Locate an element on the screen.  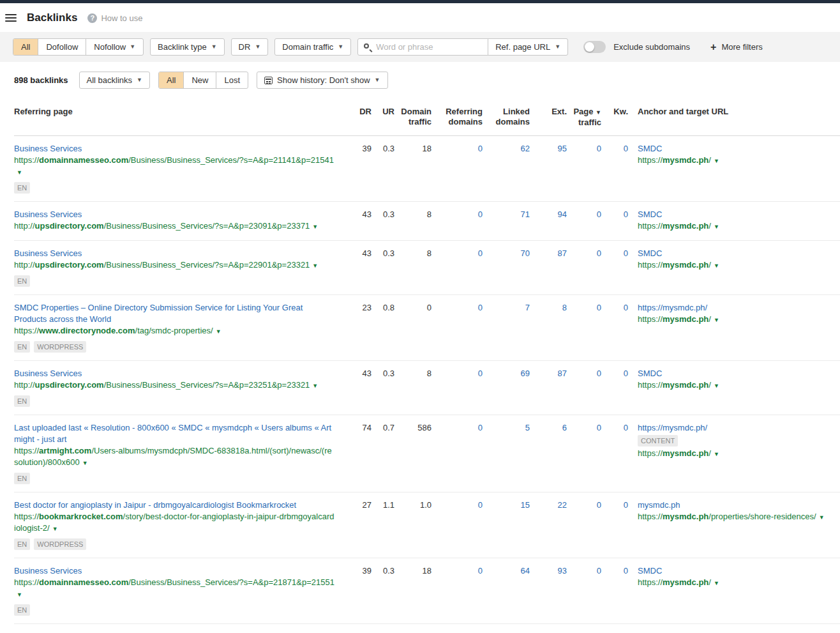
referring-page-link: Best doctor for angioplasty in Jaipur - … is located at coordinates (155, 505).